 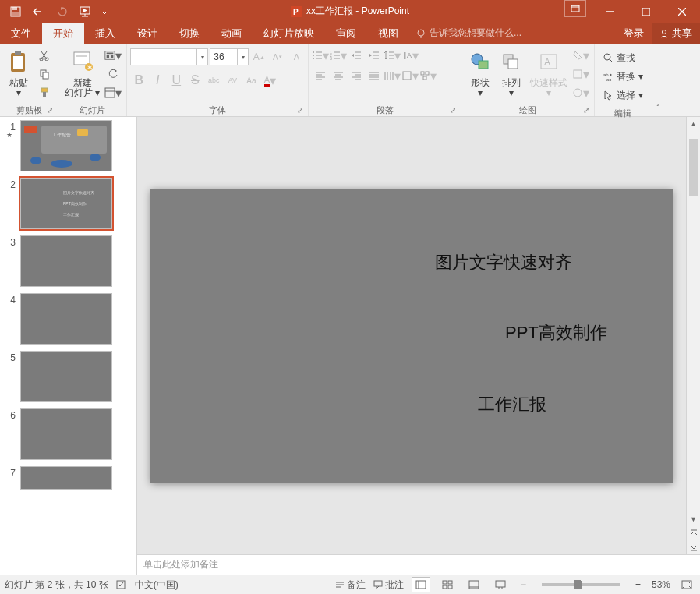 I want to click on strikethrough-button: S, so click(x=195, y=80).